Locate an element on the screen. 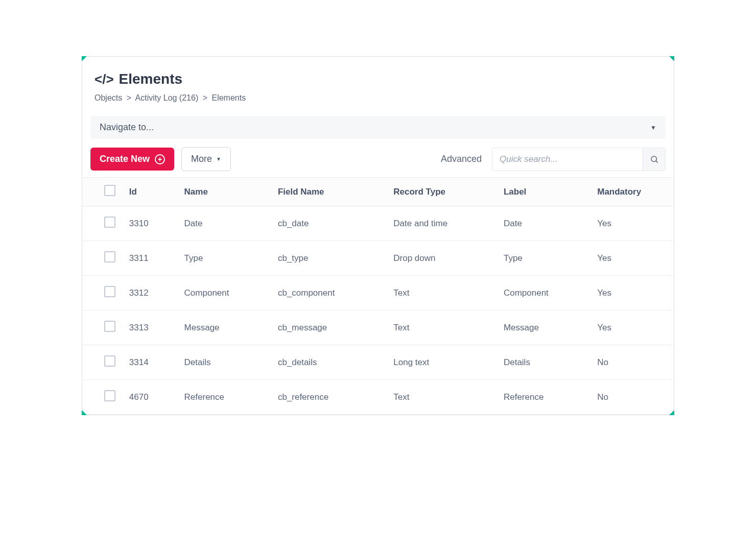 Image resolution: width=756 pixels, height=552 pixels. table-row: 3310Datecb_dateDate and timeDateYes is located at coordinates (378, 224).